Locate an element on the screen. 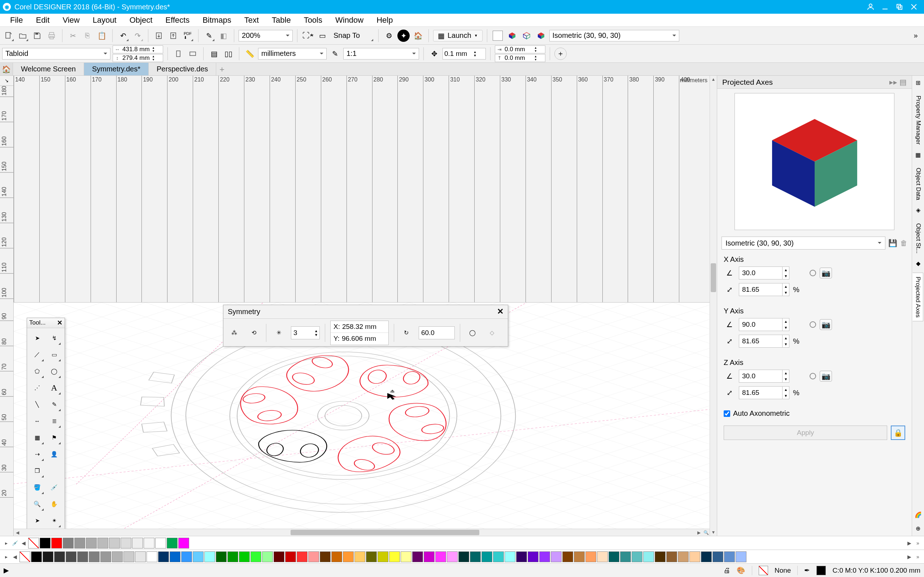  menu-layout: Layout is located at coordinates (105, 20).